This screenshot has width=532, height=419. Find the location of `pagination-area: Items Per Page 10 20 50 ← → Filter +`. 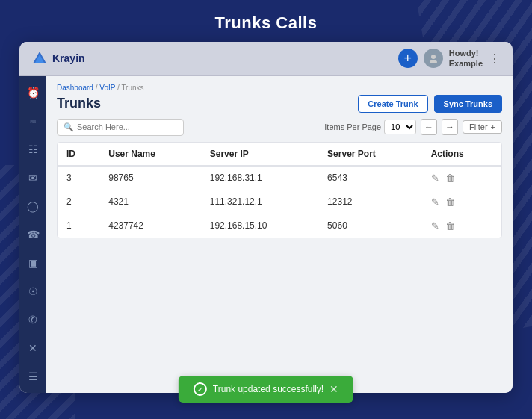

pagination-area: Items Per Page 10 20 50 ← → Filter + is located at coordinates (413, 127).